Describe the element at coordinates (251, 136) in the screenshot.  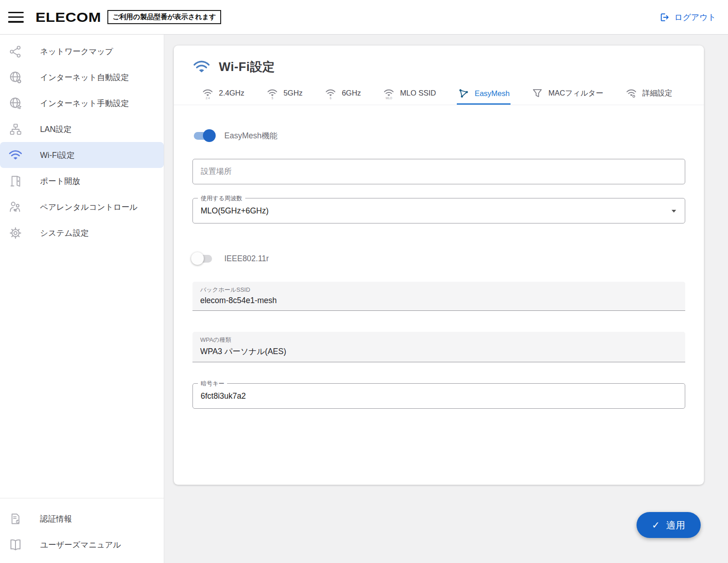
I see `easymesh-toggle-label: EasyMesh機能` at that location.